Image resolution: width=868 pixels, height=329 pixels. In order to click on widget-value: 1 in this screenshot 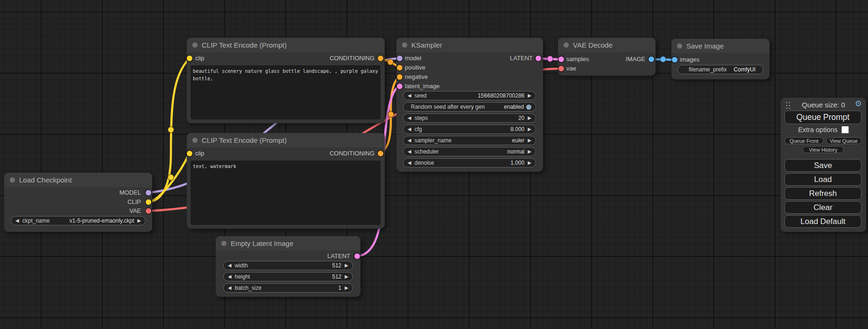, I will do `click(340, 288)`.